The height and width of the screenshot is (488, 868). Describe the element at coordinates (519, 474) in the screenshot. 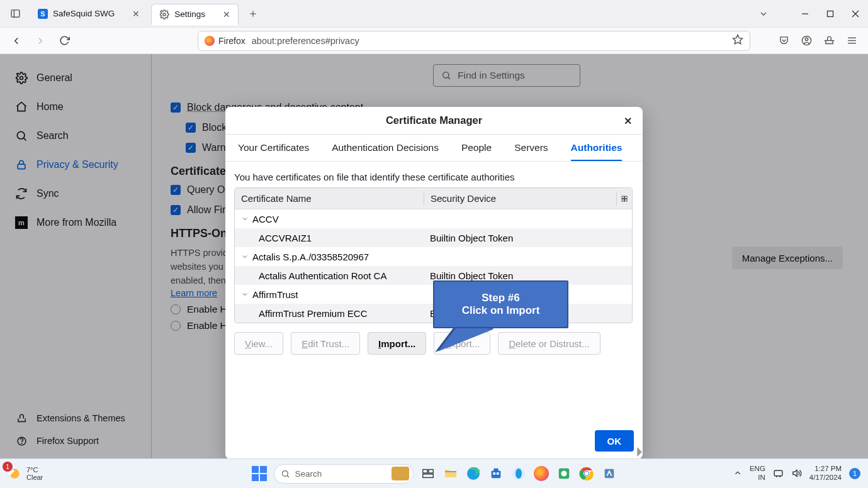

I see `opera-icon` at that location.